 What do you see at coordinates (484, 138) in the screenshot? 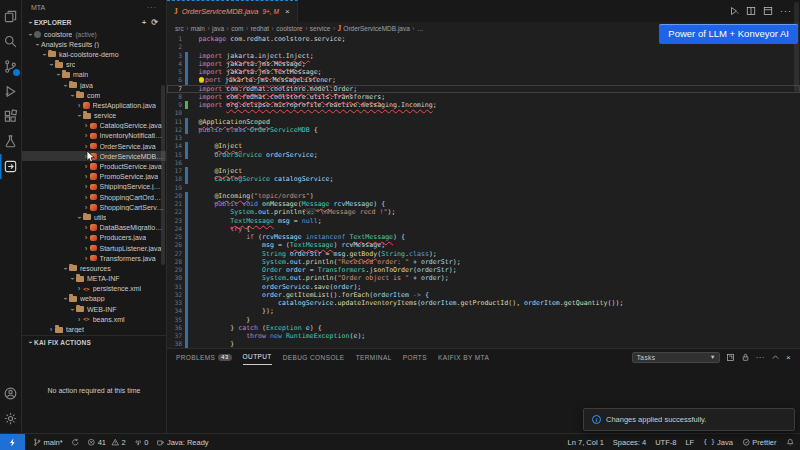
I see `code-line-13: 13` at bounding box center [484, 138].